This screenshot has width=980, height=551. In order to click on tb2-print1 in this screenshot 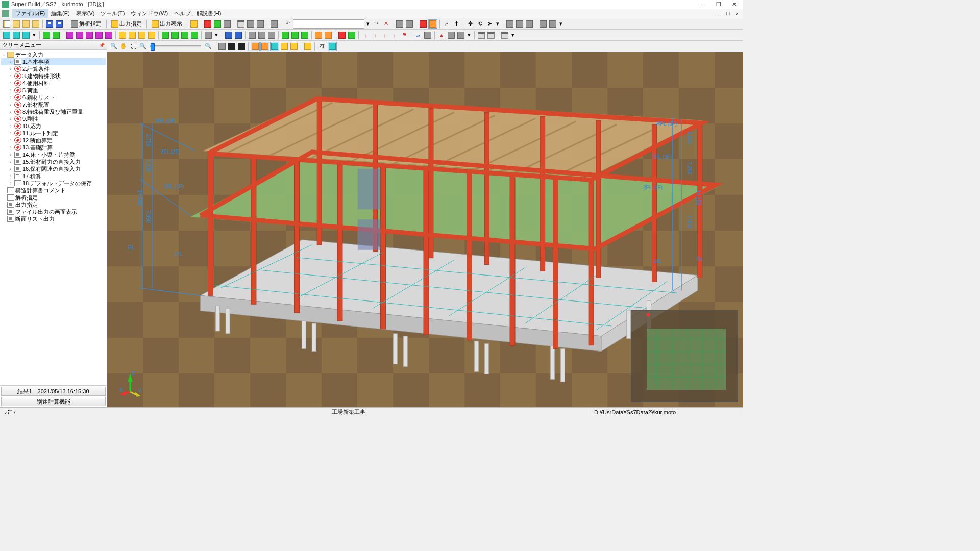, I will do `click(481, 35)`.